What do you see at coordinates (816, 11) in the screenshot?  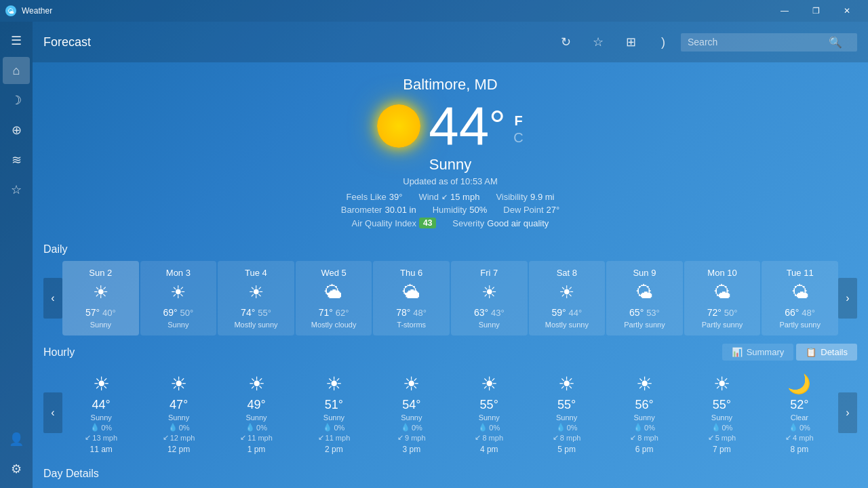 I see `title-bar-controls: — ❐ ✕` at bounding box center [816, 11].